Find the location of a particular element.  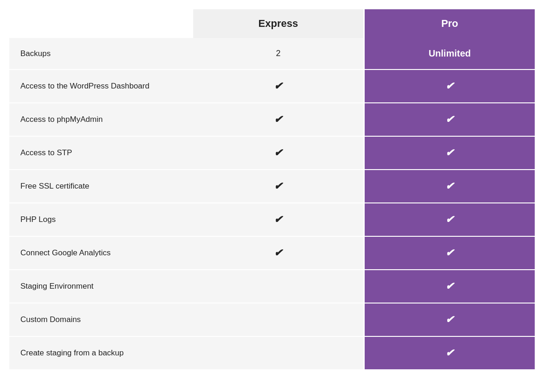

pro-value: Unlimited is located at coordinates (449, 53).